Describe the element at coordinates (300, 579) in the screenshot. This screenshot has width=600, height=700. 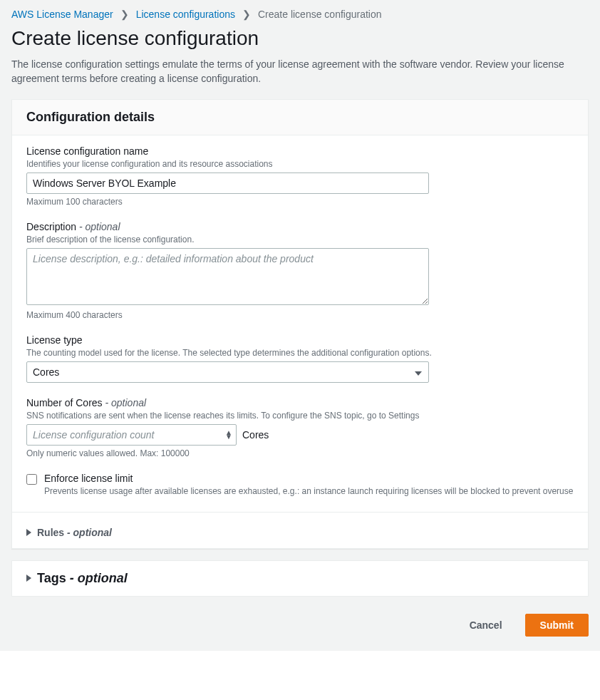
I see `tags-panel: Tags - optional` at that location.